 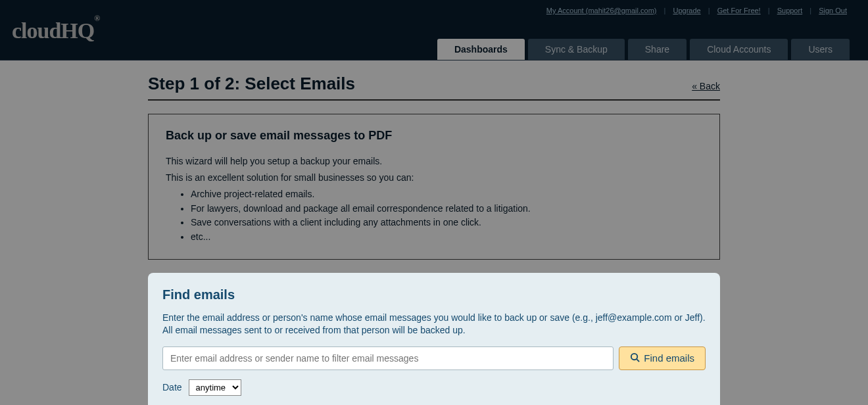 What do you see at coordinates (790, 11) in the screenshot?
I see `support-link: Support` at bounding box center [790, 11].